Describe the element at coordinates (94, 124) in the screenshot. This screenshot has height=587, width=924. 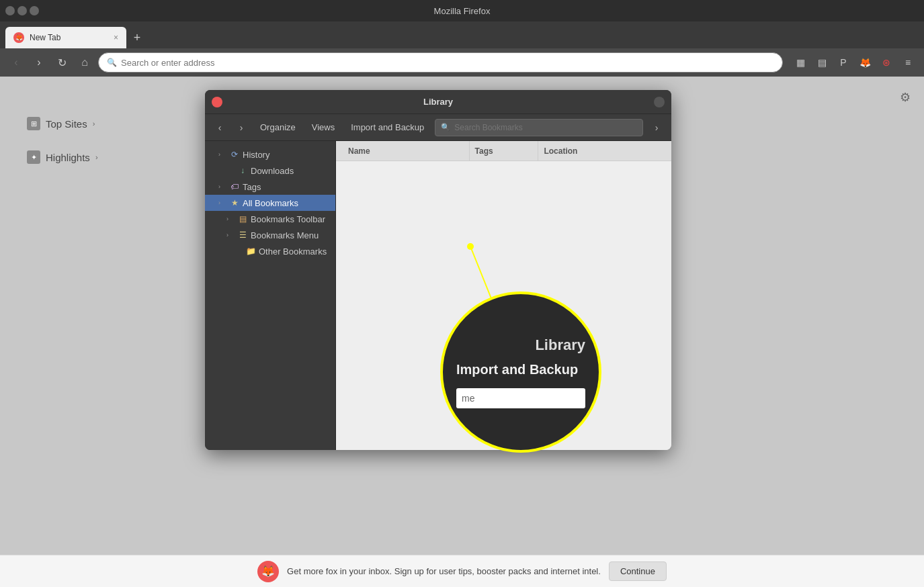
I see `topsites-chevron-icon: ›` at that location.